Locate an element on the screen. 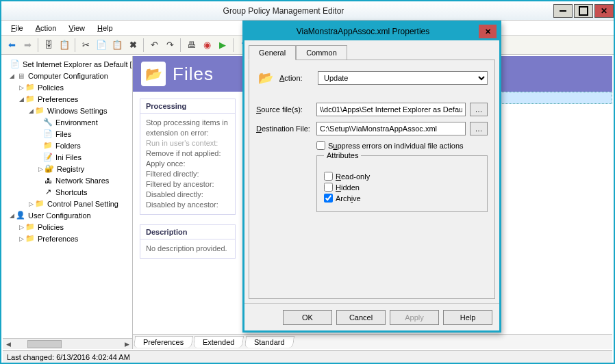 The width and height of the screenshot is (615, 364). tree-root: 📄Set Internet Explorer as Default [ is located at coordinates (67, 64).